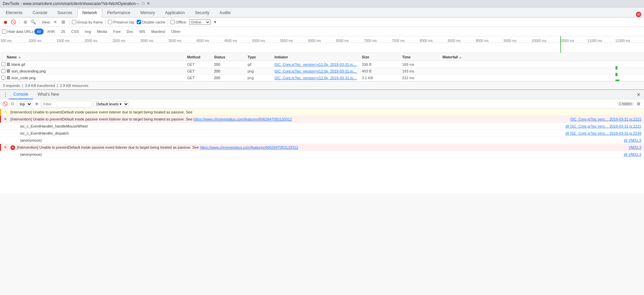  Describe the element at coordinates (315, 71) in the screenshot. I see `cell-initiator-1: ISC_Core.js?isc_version=v12.0p_2019-03-3…` at that location.